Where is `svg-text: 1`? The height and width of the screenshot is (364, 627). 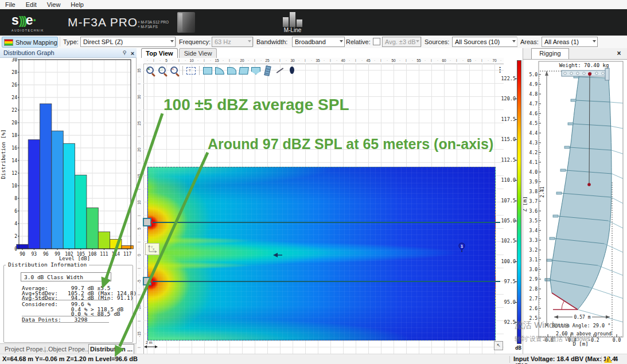 svg-text: 1 is located at coordinates (462, 246).